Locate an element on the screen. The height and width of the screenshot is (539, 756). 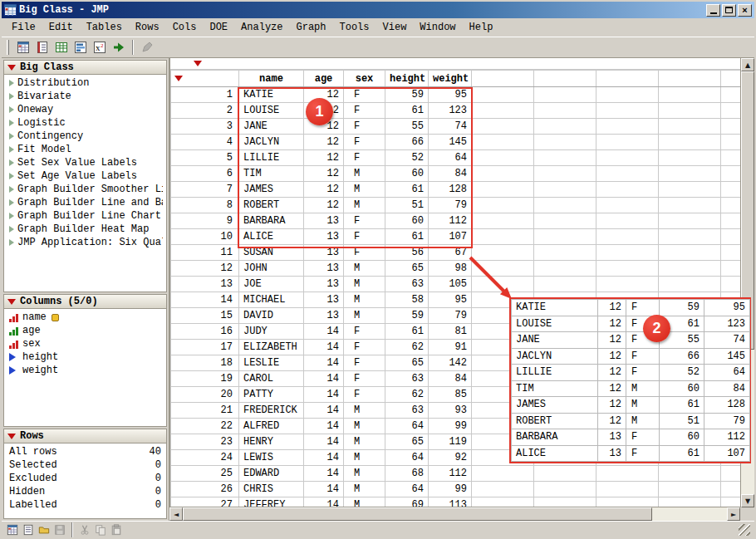
data-cell: 119 is located at coordinates (450, 442).